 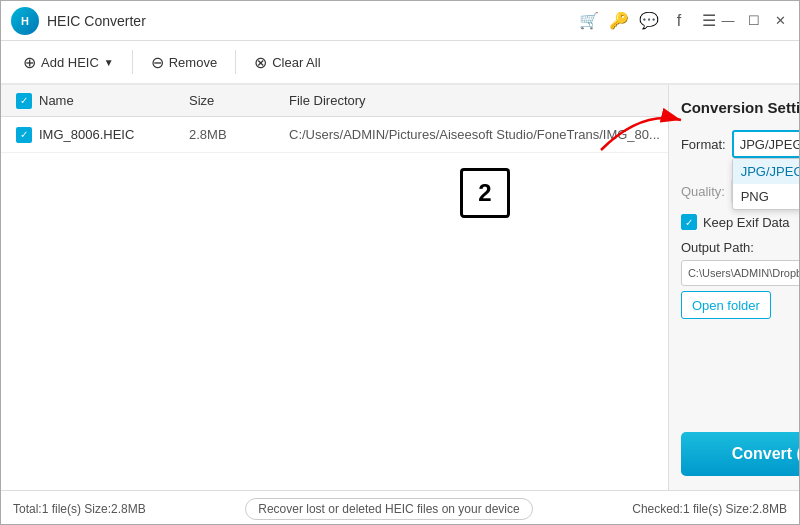 What do you see at coordinates (114, 100) in the screenshot?
I see `col-name: Name` at bounding box center [114, 100].